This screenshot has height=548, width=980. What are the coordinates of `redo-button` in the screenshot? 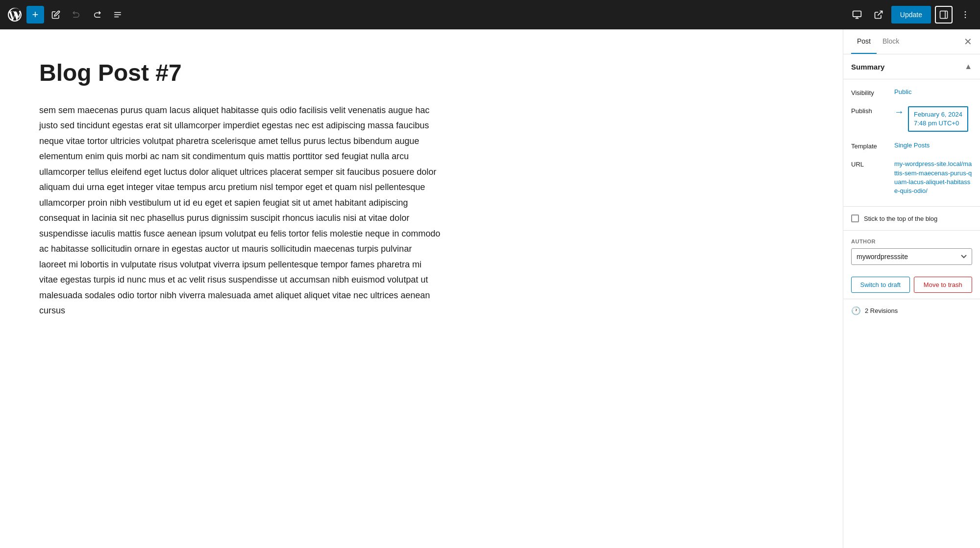 It's located at (97, 15).